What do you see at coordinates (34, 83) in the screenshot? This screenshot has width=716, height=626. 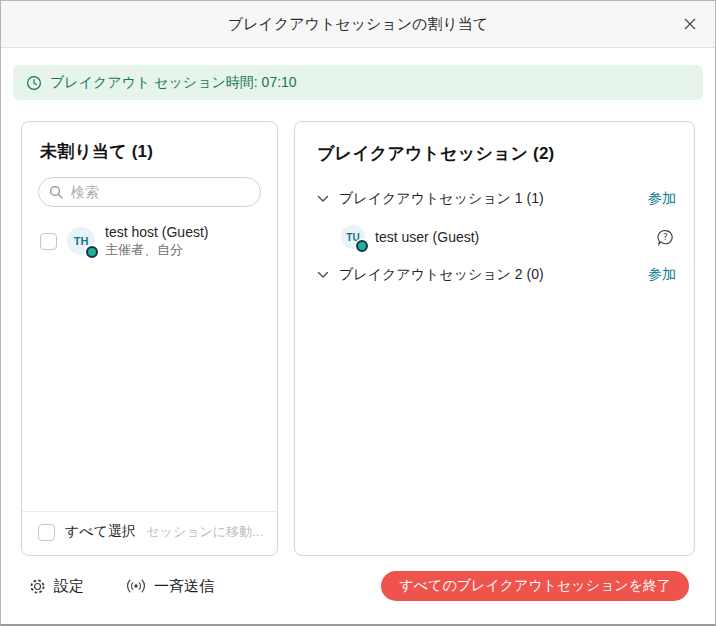 I see `clock-icon` at bounding box center [34, 83].